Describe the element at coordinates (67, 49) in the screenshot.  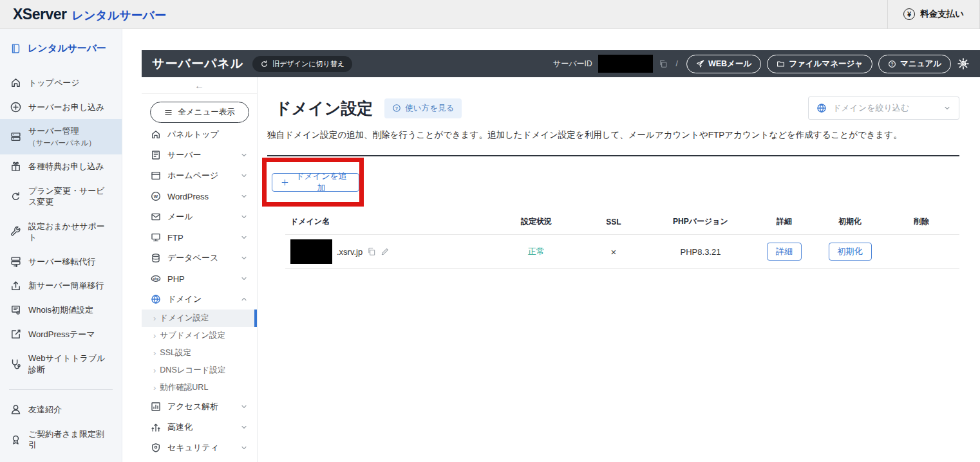
I see `service-label: レンタルサーバー` at that location.